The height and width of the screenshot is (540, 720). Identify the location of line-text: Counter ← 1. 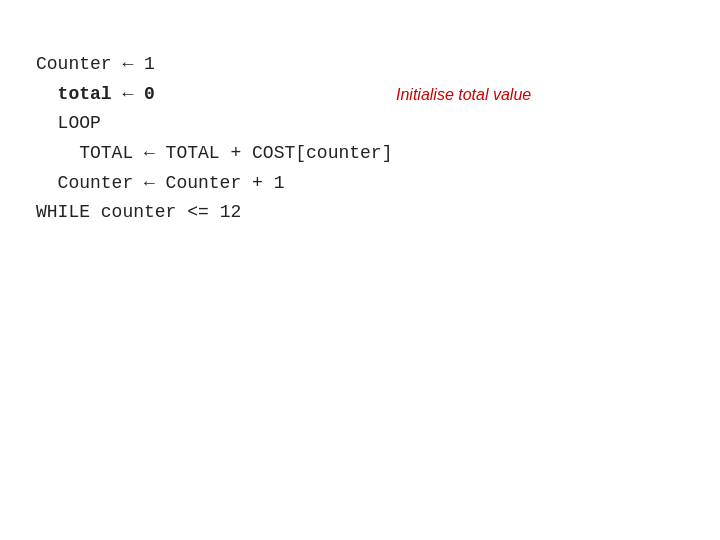
(96, 65).